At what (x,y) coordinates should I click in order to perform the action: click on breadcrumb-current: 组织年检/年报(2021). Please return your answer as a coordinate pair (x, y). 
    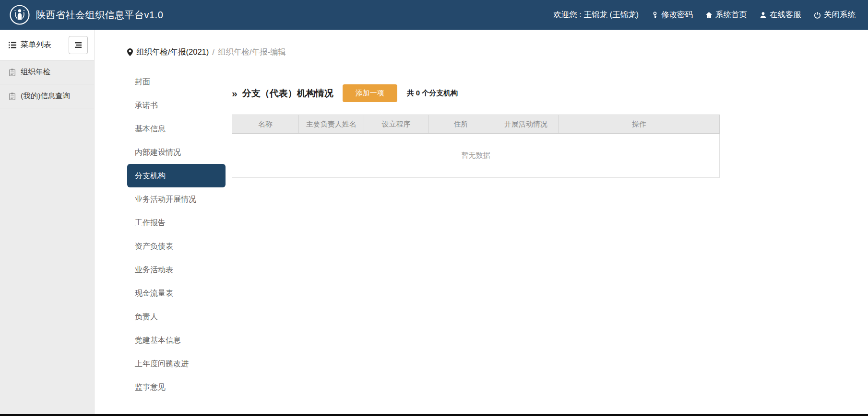
    Looking at the image, I should click on (173, 52).